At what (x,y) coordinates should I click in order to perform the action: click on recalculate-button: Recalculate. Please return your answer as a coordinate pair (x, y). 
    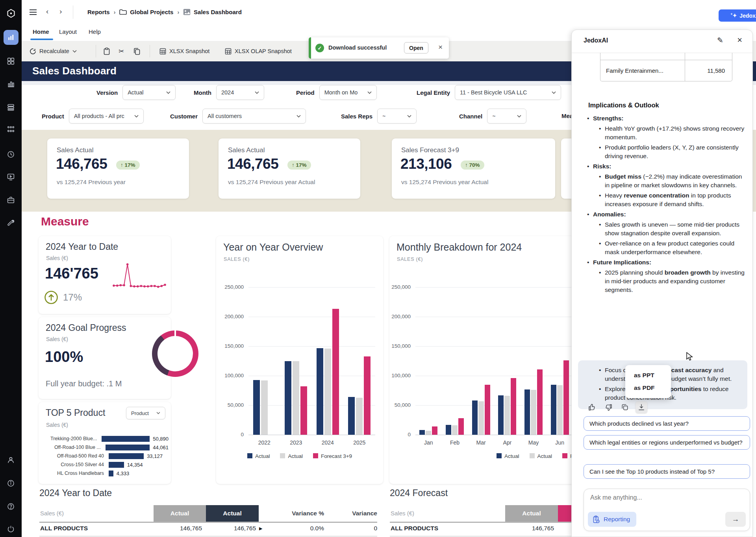
    Looking at the image, I should click on (53, 51).